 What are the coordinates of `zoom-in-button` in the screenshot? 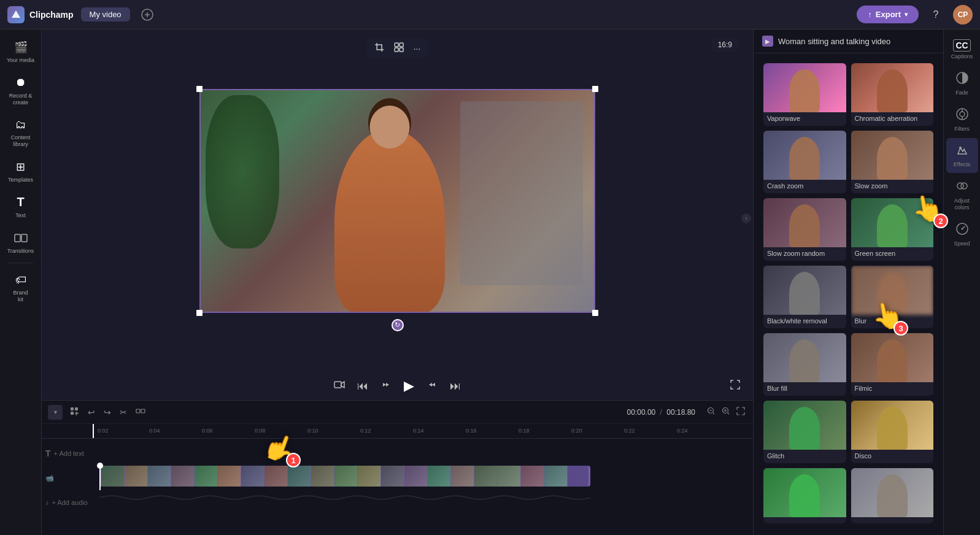 It's located at (726, 412).